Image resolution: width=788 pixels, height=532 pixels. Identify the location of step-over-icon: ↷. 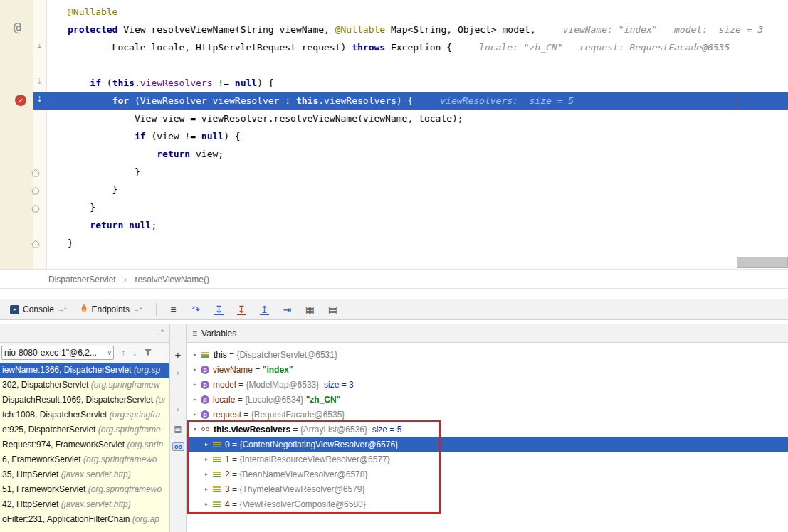
(196, 309).